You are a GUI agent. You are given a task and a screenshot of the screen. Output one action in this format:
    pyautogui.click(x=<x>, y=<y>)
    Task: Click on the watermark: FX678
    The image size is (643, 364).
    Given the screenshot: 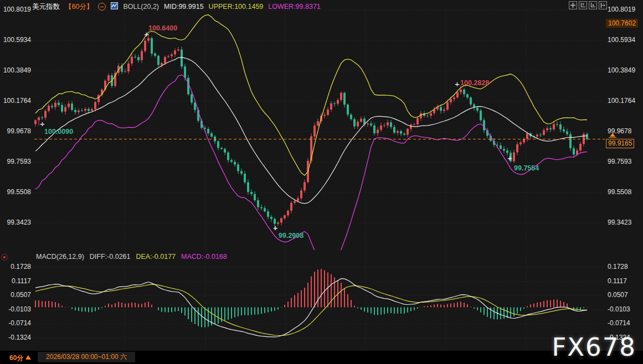 What is the action you would take?
    pyautogui.click(x=594, y=347)
    